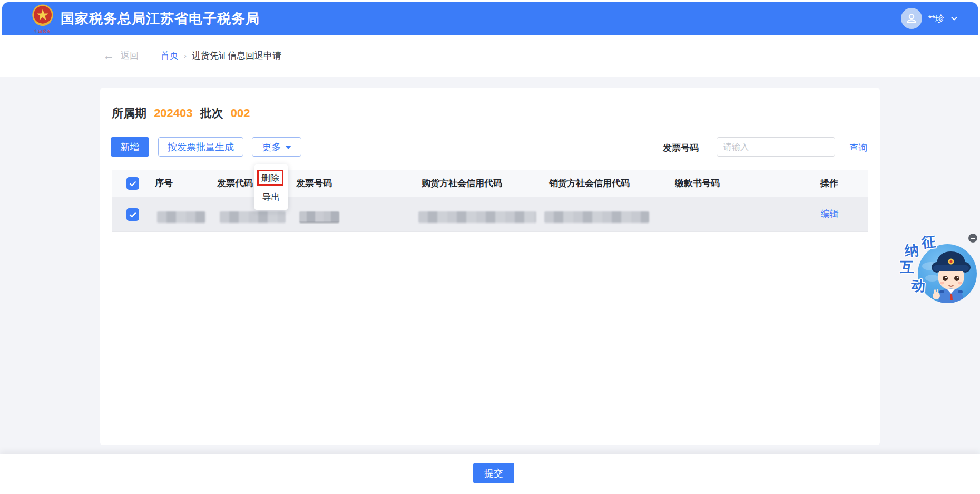 Image resolution: width=980 pixels, height=494 pixels. What do you see at coordinates (270, 178) in the screenshot?
I see `delete-highlight-annotation: 删除` at bounding box center [270, 178].